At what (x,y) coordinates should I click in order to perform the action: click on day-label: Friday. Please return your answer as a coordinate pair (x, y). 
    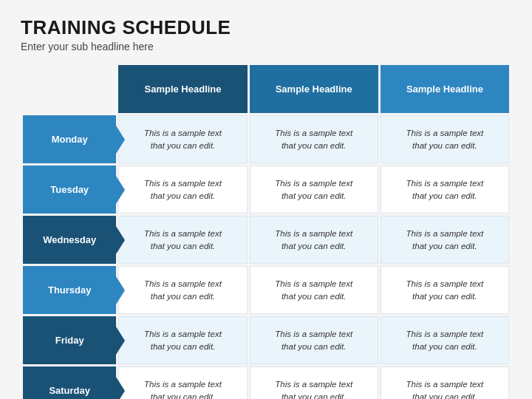
    Looking at the image, I should click on (69, 340).